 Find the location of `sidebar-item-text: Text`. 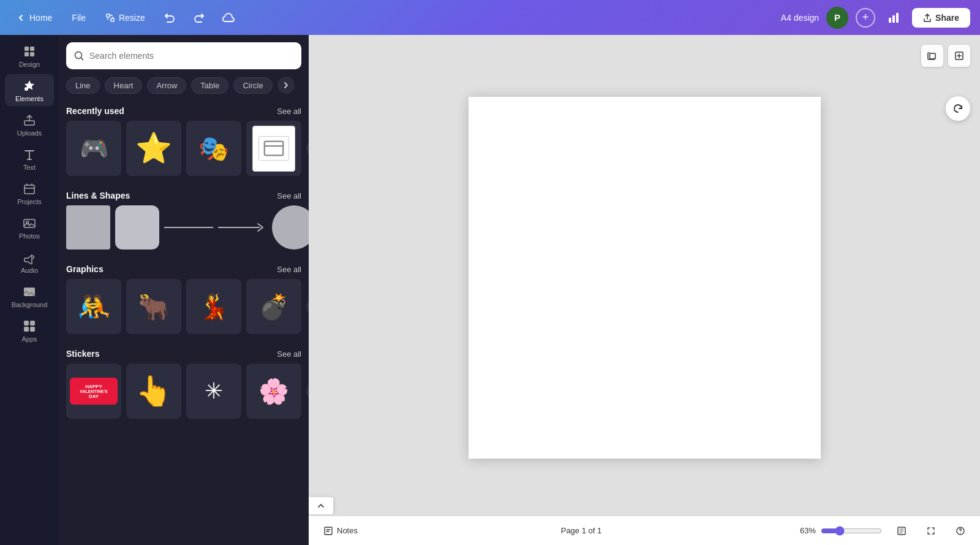

sidebar-item-text: Text is located at coordinates (29, 159).